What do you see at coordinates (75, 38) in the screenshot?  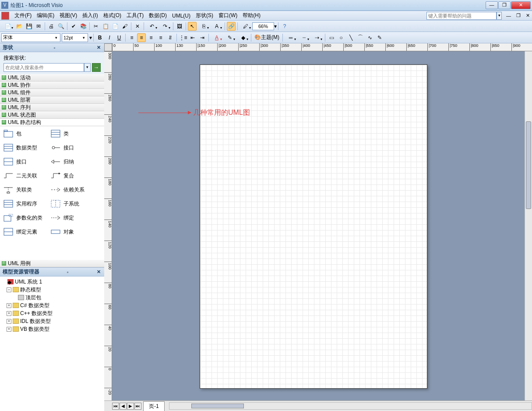 I see `font-size-combo: 12pt▾` at bounding box center [75, 38].